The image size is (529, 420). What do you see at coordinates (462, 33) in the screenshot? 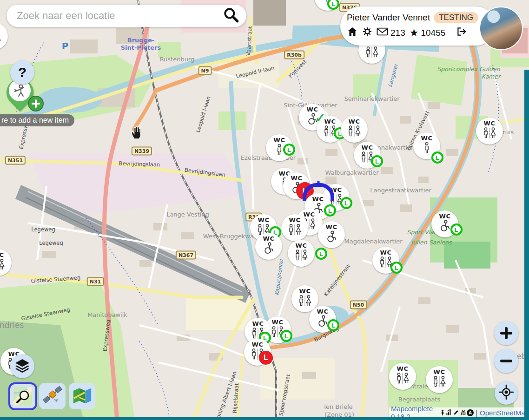
I see `logout-icon` at bounding box center [462, 33].